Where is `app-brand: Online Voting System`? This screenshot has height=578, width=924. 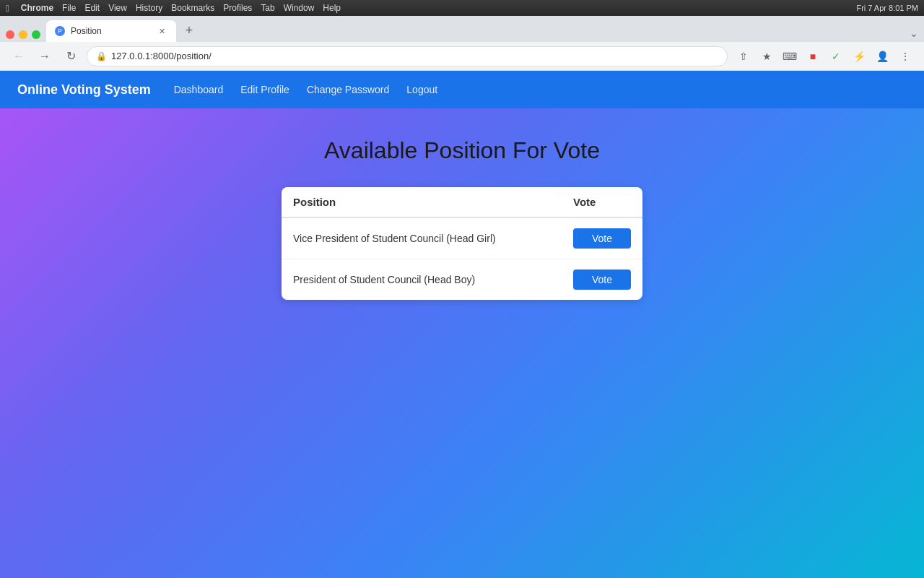 app-brand: Online Voting System is located at coordinates (84, 90).